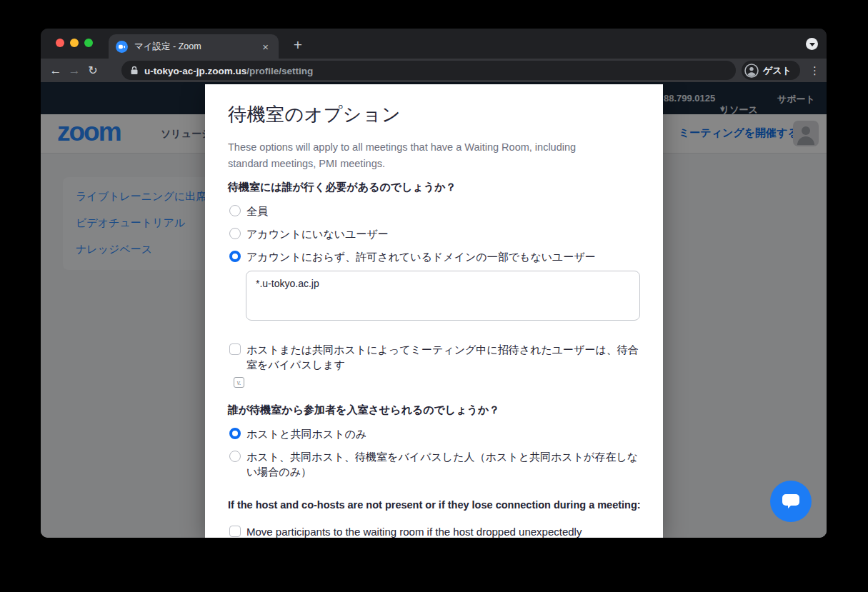 This screenshot has width=868, height=592. I want to click on zoom-favicon-icon, so click(121, 47).